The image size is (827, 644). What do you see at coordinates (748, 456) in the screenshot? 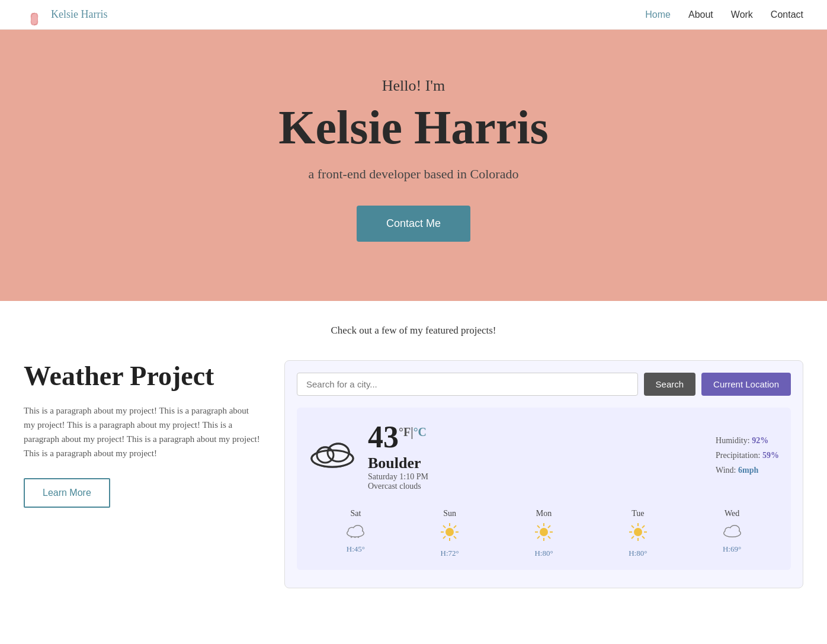
I see `weather-details: Humidity: 92% Precipitation: 59% Wind: 6…` at bounding box center [748, 456].